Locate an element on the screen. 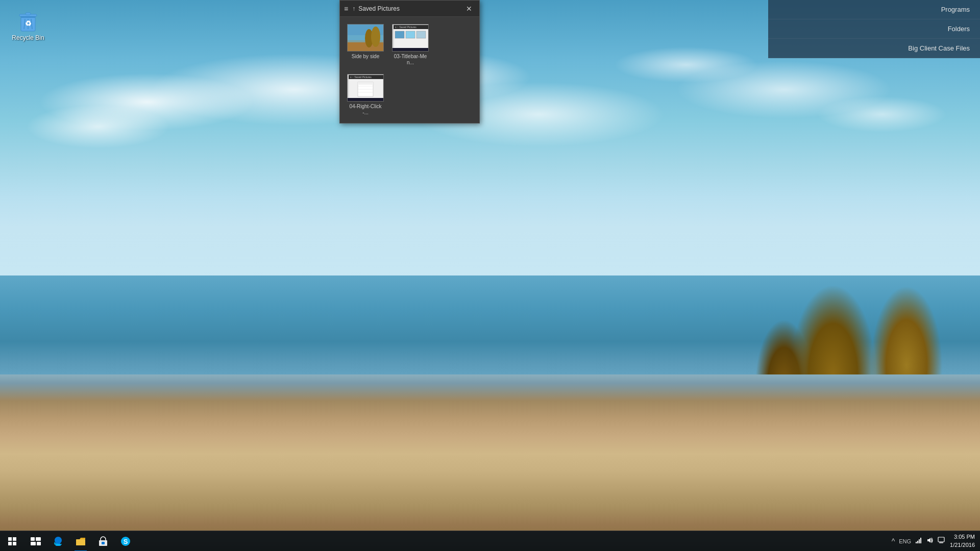 The image size is (980, 551). skype-button: S is located at coordinates (126, 541).